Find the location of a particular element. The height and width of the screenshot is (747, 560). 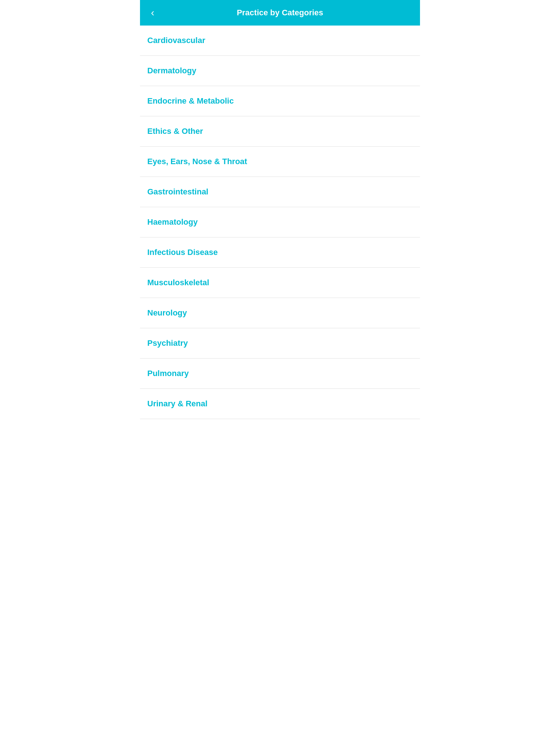

category-item-dermatology: Dermatology is located at coordinates (280, 71).